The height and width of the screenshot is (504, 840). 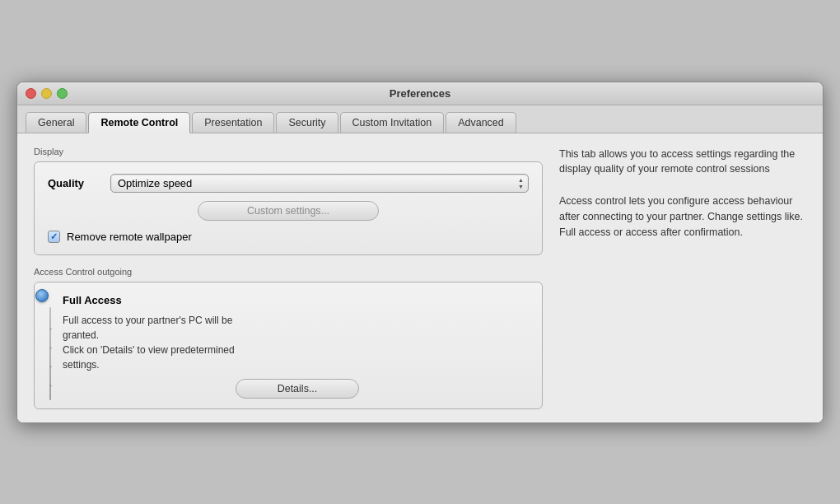 I want to click on access-description: Full access to your partner's PC will be…, so click(x=297, y=343).